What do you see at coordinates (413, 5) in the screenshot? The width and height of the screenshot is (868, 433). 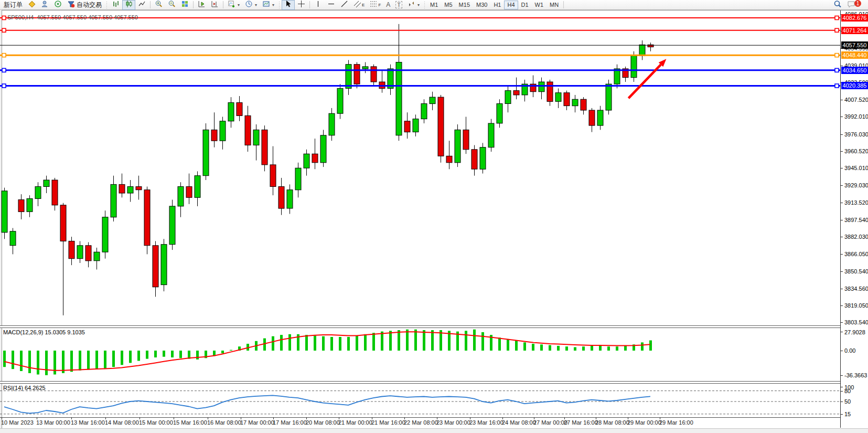 I see `arrows-tool-button: ▾` at bounding box center [413, 5].